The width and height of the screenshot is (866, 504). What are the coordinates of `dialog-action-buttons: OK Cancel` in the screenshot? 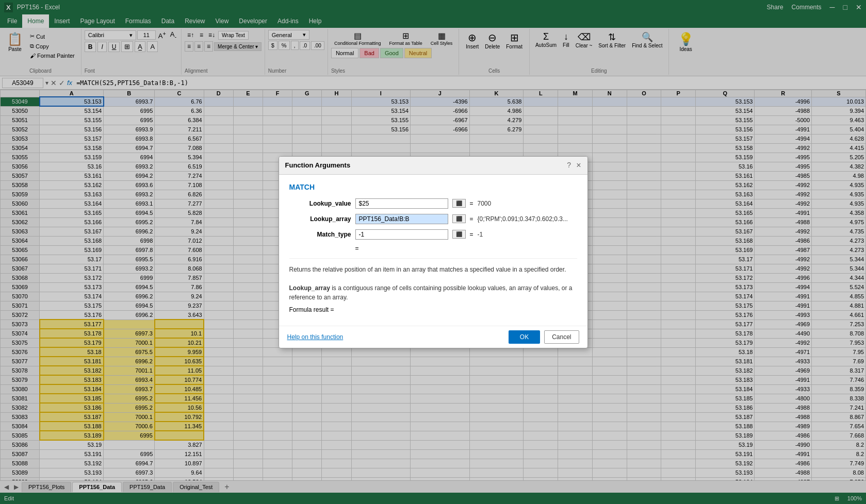 It's located at (544, 337).